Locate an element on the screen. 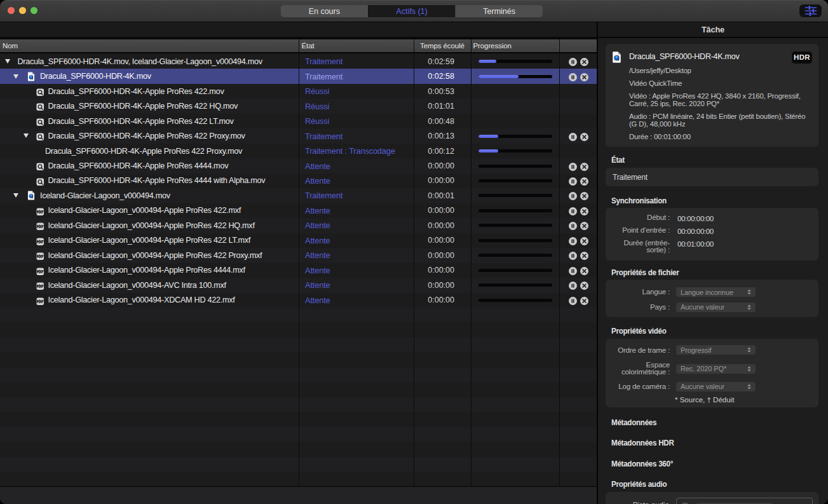 The image size is (828, 504). job-elapsed-time: 0:00:01 is located at coordinates (434, 196).